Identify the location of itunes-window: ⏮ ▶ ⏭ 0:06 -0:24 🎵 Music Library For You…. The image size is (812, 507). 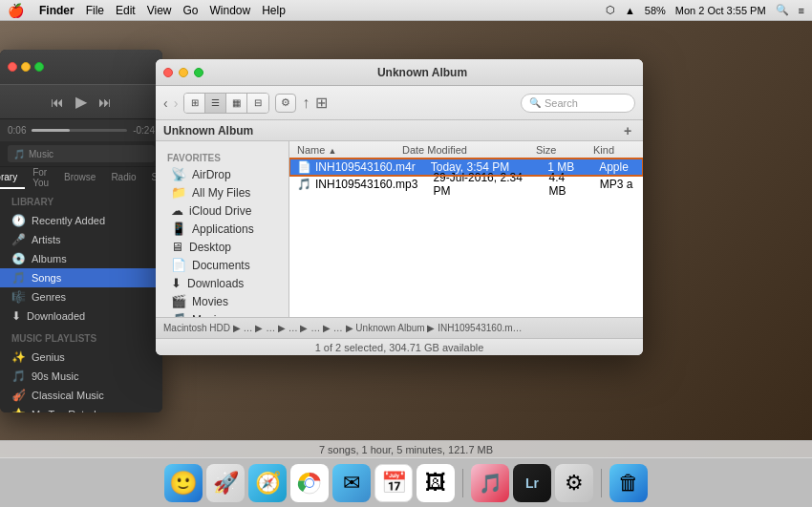
(81, 231).